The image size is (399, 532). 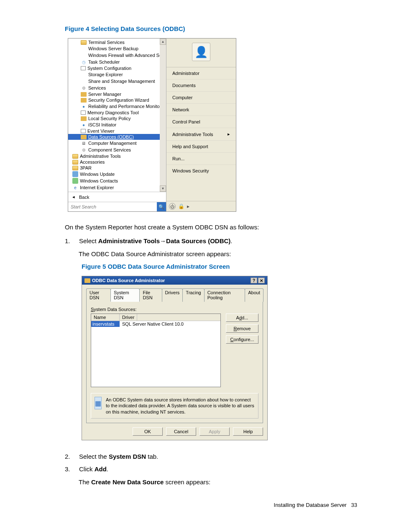 What do you see at coordinates (117, 168) in the screenshot?
I see `menu-item: 3PAR` at bounding box center [117, 168].